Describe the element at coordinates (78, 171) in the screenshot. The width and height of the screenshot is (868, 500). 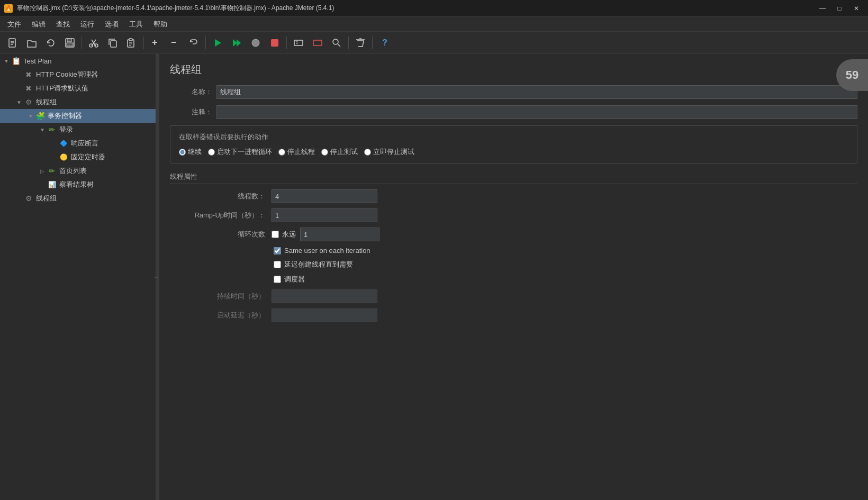
I see `tree-item-homelist: ▷ ✏ 首页列表` at that location.